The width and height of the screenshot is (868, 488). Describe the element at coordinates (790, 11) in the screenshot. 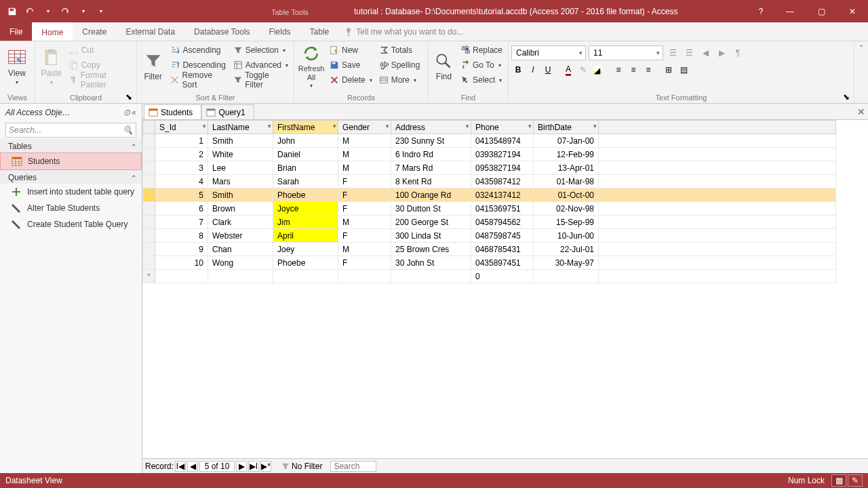

I see `minimize-button: —` at that location.